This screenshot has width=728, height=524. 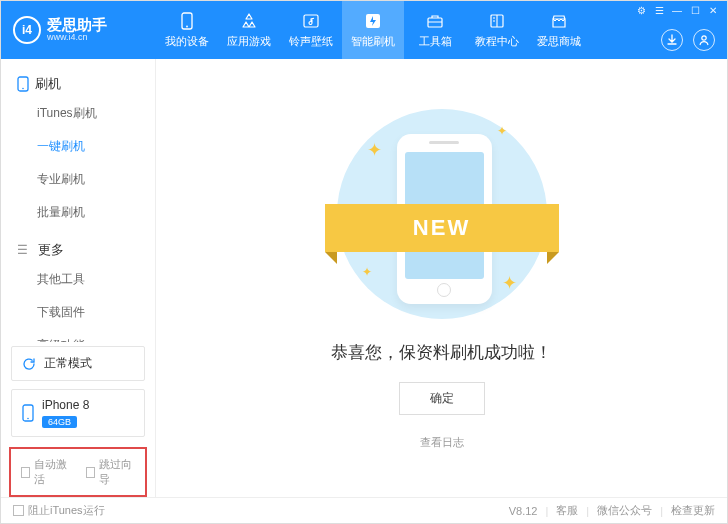 I want to click on new-ribbon: NEW, so click(x=442, y=228).